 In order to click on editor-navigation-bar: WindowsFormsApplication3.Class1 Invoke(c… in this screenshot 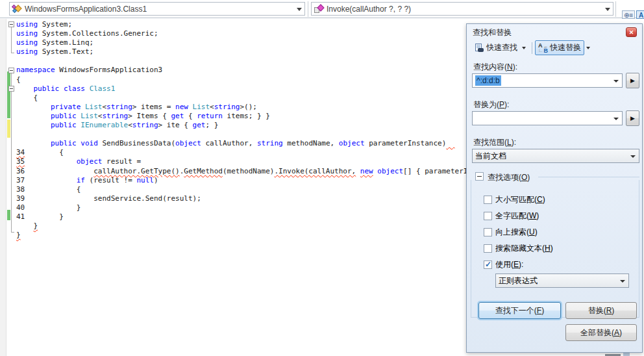, I will do `click(322, 9)`.